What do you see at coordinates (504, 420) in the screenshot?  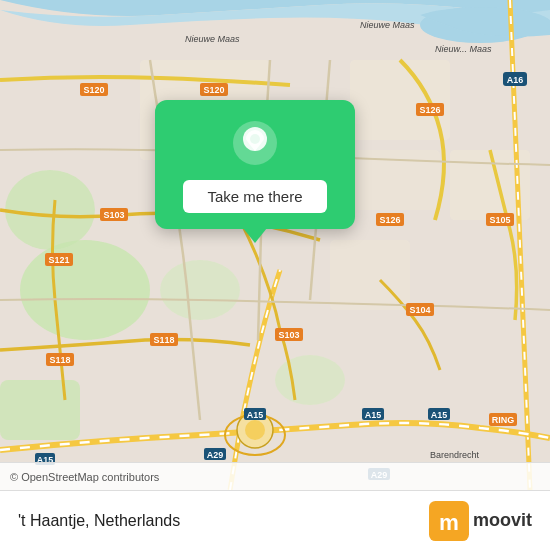 I see `svg-text: RING` at bounding box center [504, 420].